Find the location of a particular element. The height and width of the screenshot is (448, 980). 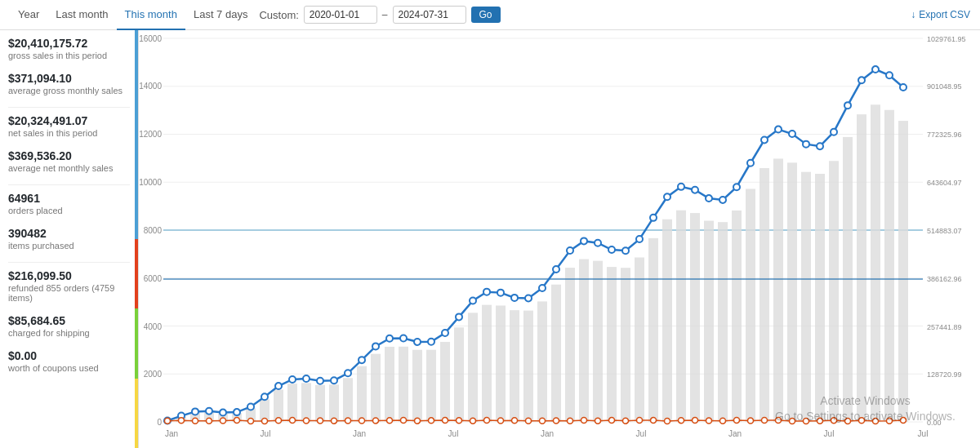

custom-label: Custom: is located at coordinates (278, 15).